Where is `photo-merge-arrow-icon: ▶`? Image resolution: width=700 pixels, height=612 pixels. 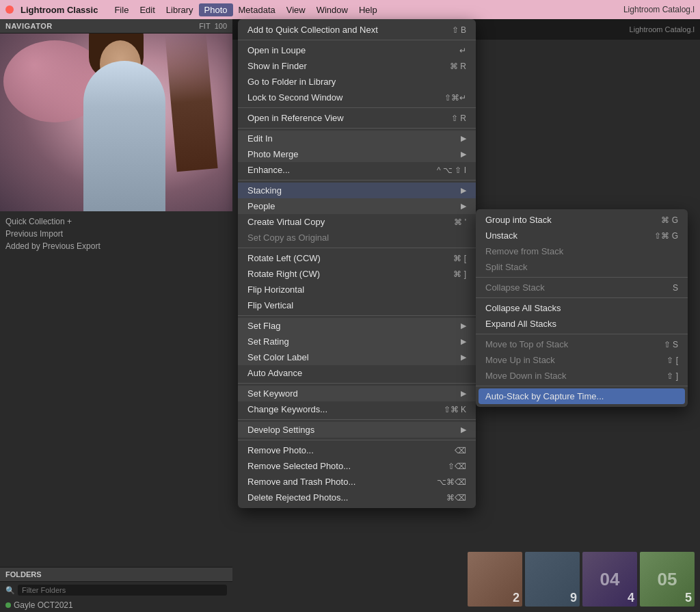
photo-merge-arrow-icon: ▶ is located at coordinates (463, 155).